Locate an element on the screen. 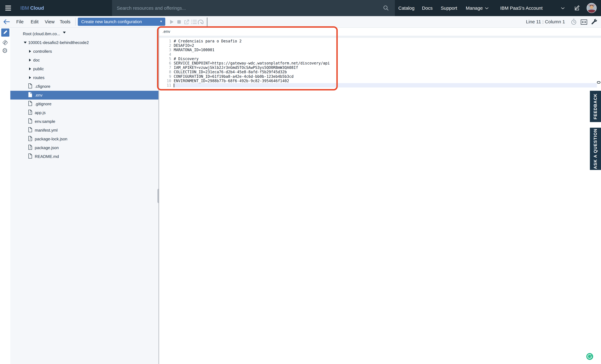 Image resolution: width=601 pixels, height=364 pixels. search-input is located at coordinates (253, 8).